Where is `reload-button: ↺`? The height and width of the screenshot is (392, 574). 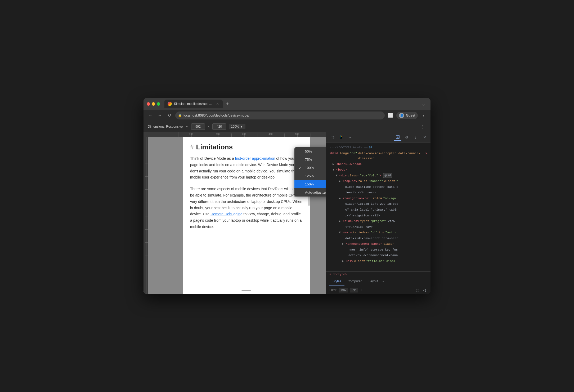 reload-button: ↺ is located at coordinates (169, 115).